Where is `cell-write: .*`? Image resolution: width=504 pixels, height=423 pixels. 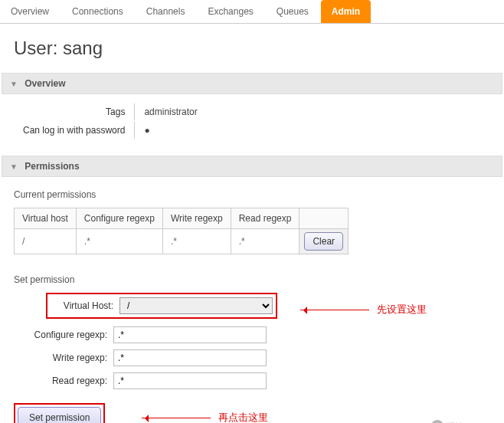 cell-write: .* is located at coordinates (196, 242).